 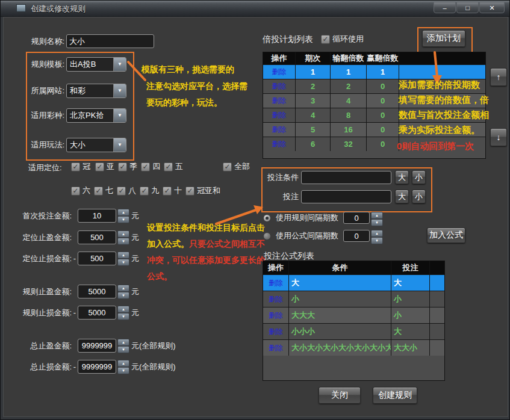 What do you see at coordinates (346, 197) in the screenshot?
I see `bet-target-input` at bounding box center [346, 197].